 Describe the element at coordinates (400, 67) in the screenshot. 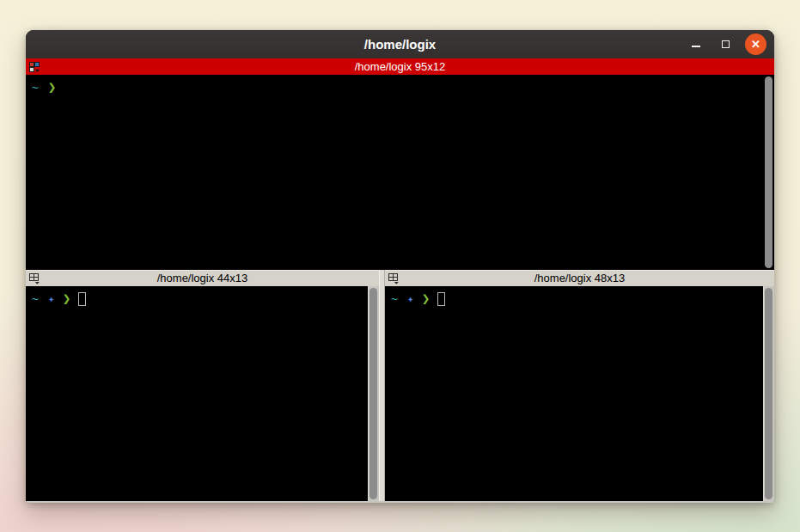

I see `pane-titlebar-top: /home/logix 95x12` at that location.